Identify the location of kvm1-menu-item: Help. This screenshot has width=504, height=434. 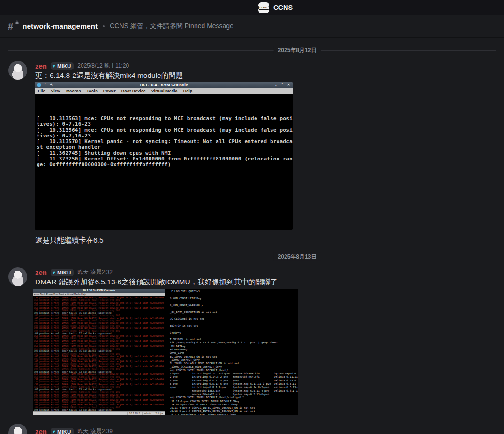
(188, 91).